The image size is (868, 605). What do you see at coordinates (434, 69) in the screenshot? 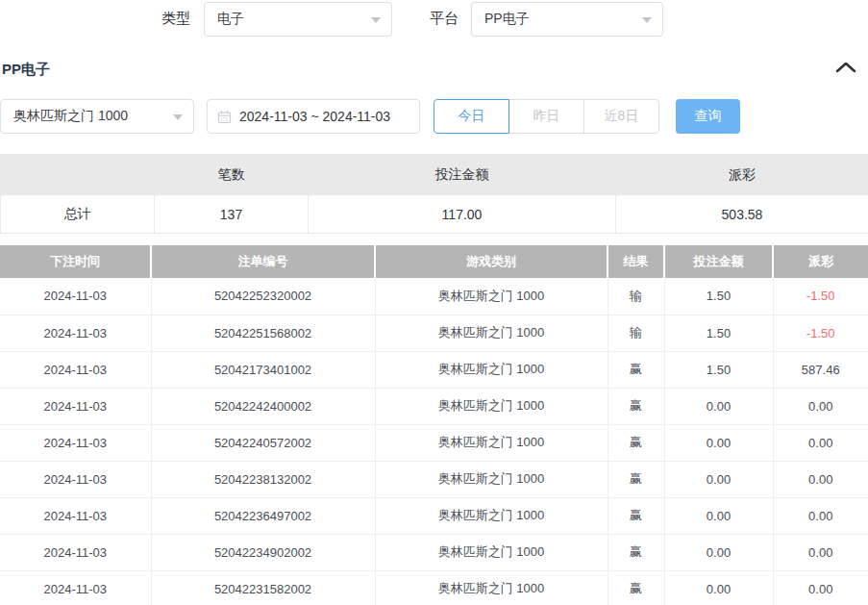
I see `section-header: PP电子` at bounding box center [434, 69].